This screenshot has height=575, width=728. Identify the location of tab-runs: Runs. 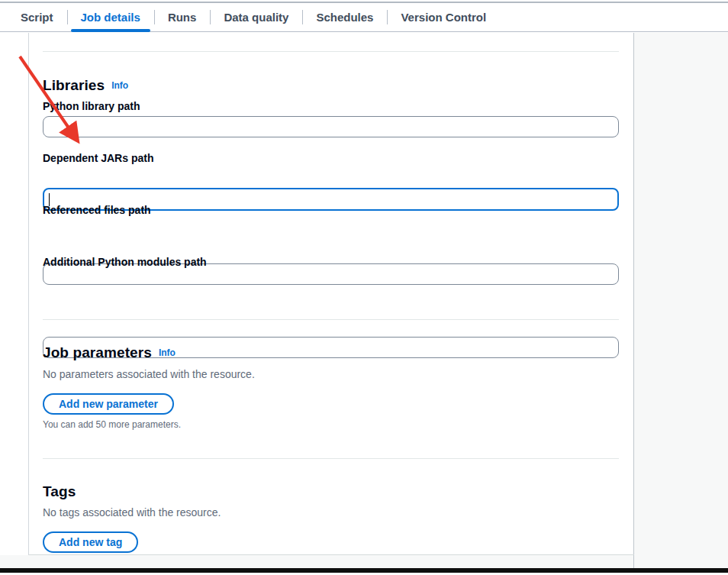
(182, 17).